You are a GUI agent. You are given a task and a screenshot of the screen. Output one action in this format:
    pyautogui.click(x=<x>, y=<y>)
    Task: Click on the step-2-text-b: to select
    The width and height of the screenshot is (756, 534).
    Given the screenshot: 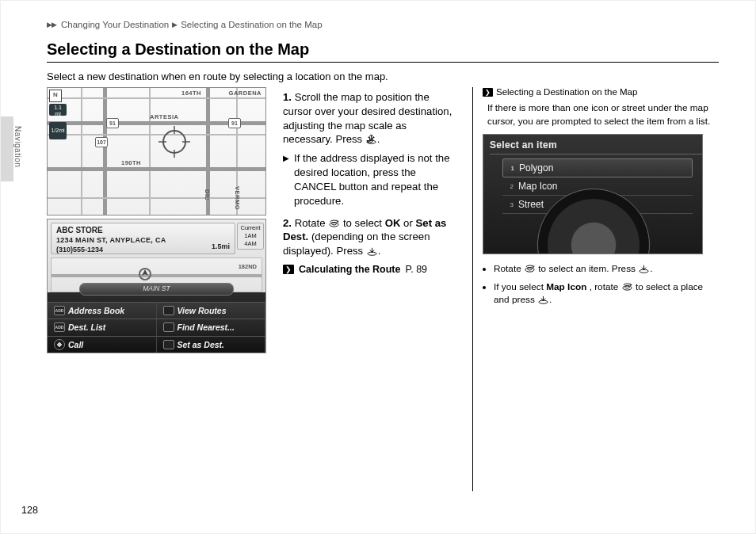 What is the action you would take?
    pyautogui.click(x=365, y=223)
    